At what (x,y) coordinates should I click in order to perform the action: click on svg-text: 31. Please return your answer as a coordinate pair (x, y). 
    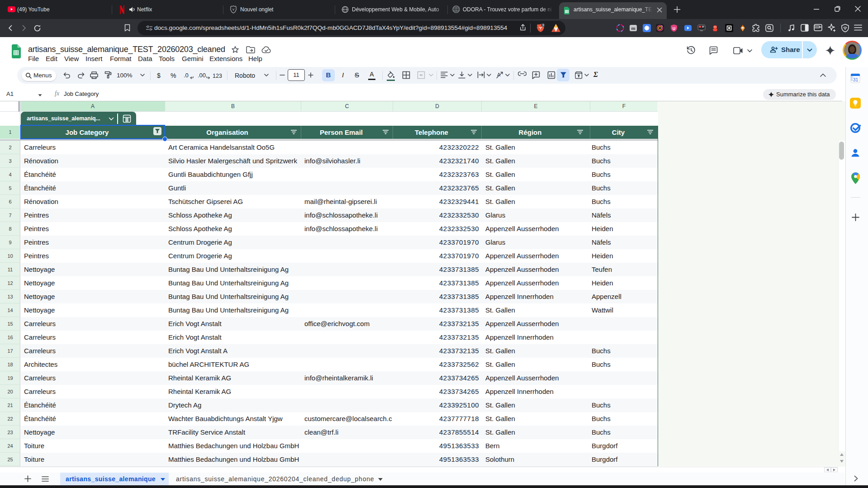
    Looking at the image, I should click on (856, 80).